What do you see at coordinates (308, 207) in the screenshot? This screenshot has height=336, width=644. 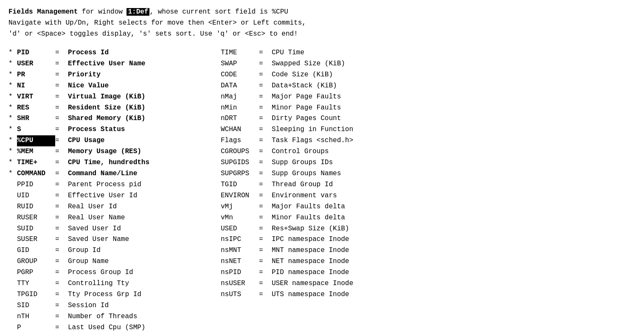 I see `field-description: Major Faults delta` at bounding box center [308, 207].